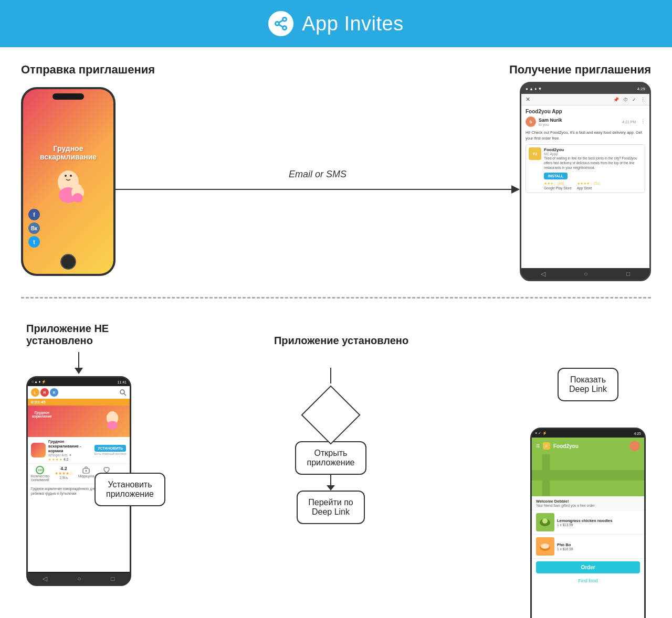  What do you see at coordinates (628, 274) in the screenshot?
I see `recent-nav: □` at bounding box center [628, 274].